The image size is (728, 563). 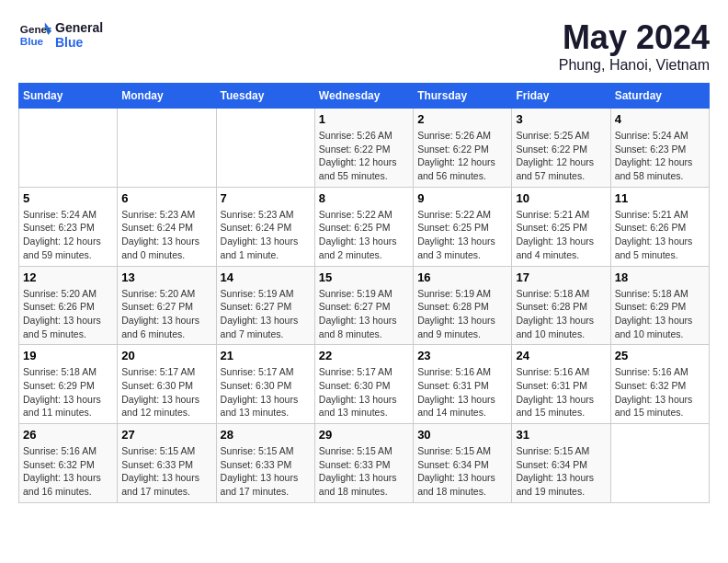 I want to click on day-number: 27, so click(x=166, y=434).